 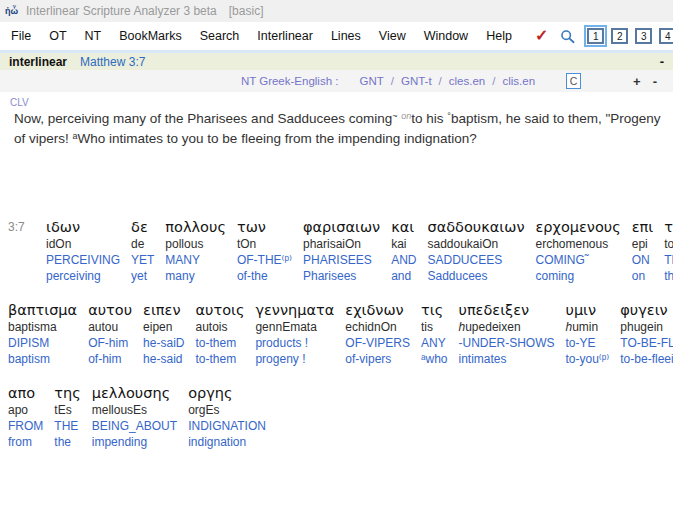 What do you see at coordinates (196, 251) in the screenshot?
I see `interlinear-word: πολλουςpollousMANYmany` at bounding box center [196, 251].